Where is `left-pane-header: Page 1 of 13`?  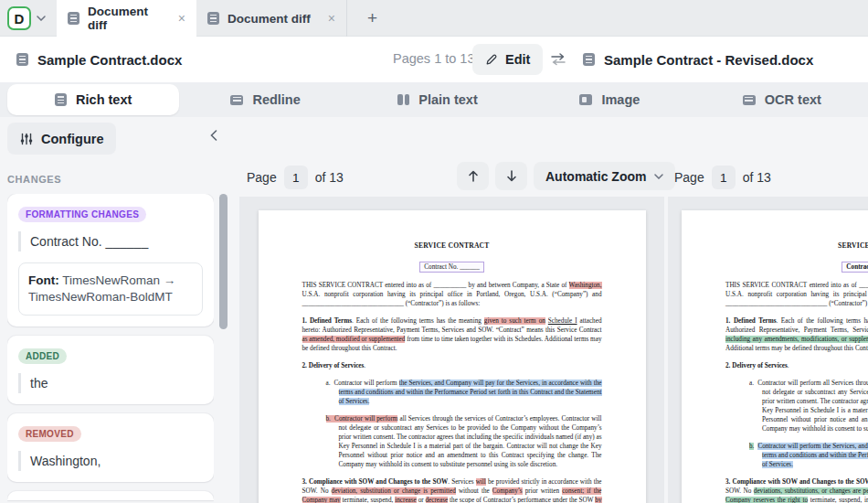
left-pane-header: Page 1 of 13 is located at coordinates (295, 177).